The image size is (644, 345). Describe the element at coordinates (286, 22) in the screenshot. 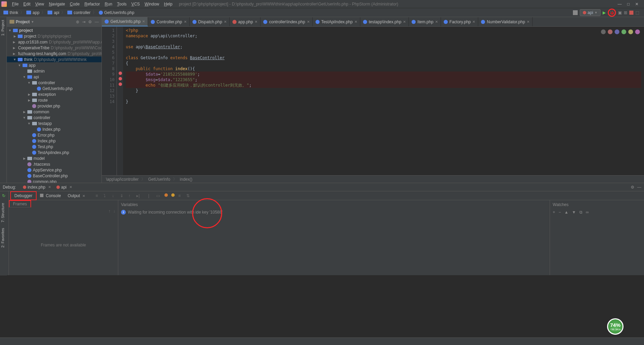

I see `editor-tab: controller\Index.php✕` at that location.